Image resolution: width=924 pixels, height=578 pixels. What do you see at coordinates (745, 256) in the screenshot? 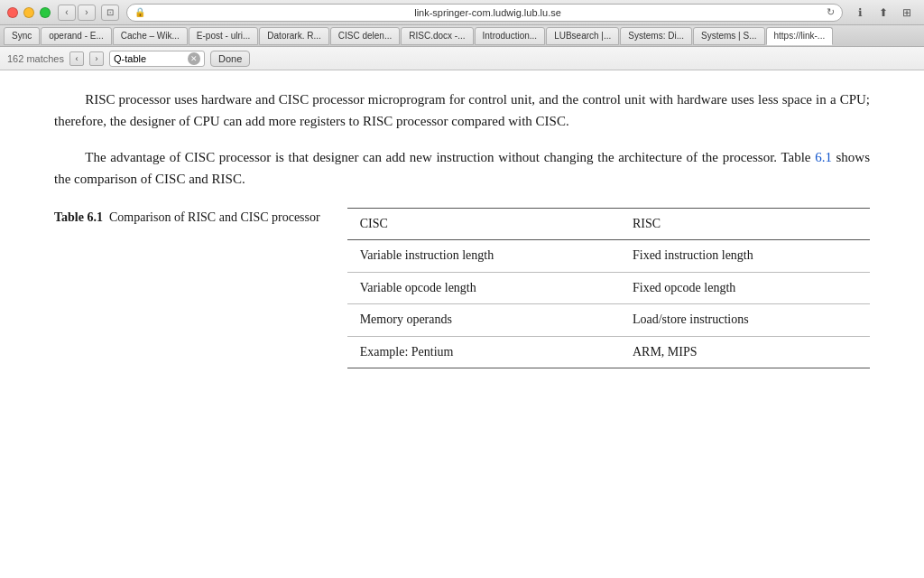
I see `table-cell-risc-1: Fixed instruction length` at bounding box center [745, 256].